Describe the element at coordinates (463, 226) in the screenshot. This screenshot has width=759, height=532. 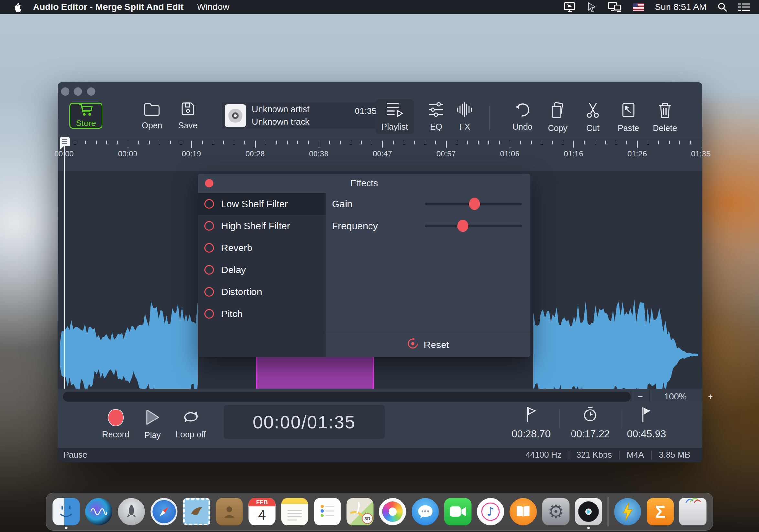
I see `frequency-slider-knob` at that location.